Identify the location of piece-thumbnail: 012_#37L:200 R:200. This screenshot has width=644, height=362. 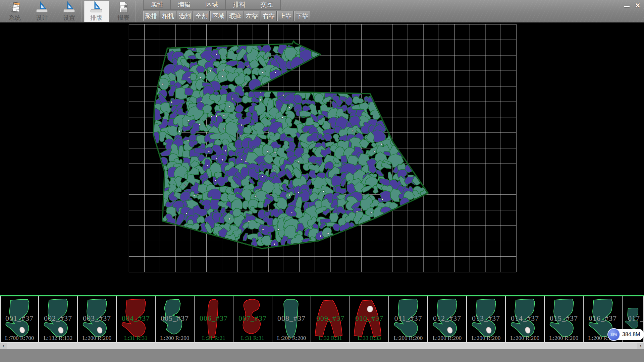
(447, 319).